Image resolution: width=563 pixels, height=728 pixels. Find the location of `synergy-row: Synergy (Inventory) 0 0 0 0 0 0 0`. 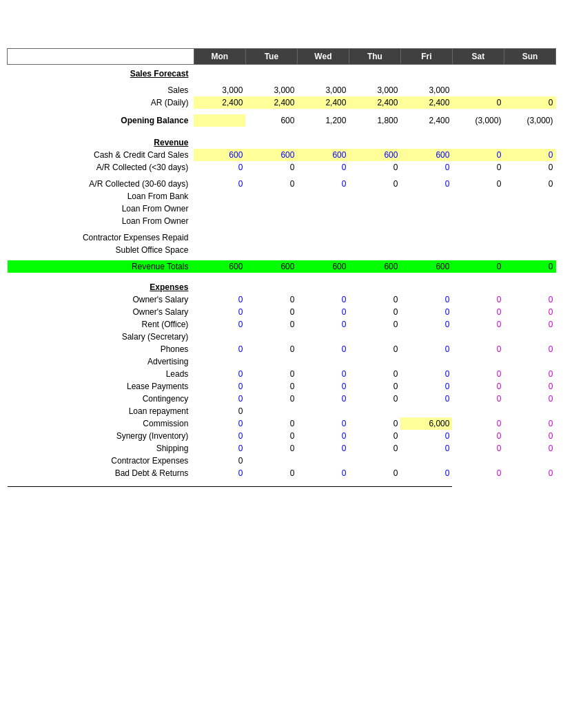

synergy-row: Synergy (Inventory) 0 0 0 0 0 0 0 is located at coordinates (282, 436).